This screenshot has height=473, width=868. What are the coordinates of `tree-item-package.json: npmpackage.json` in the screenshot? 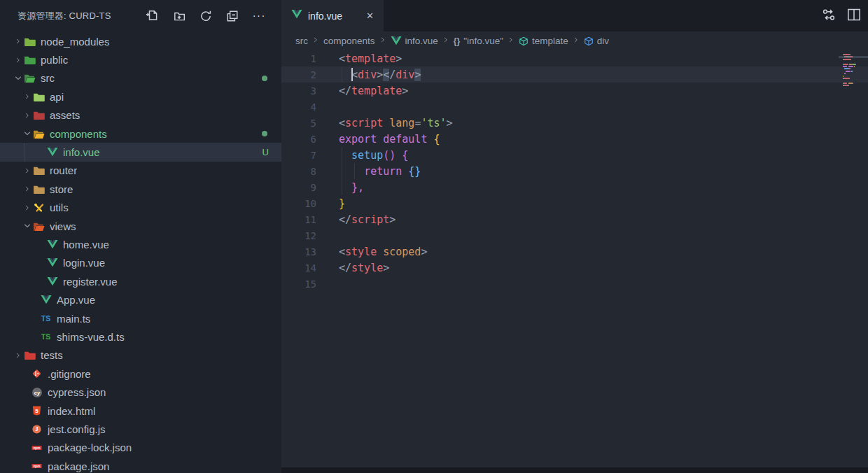 It's located at (141, 465).